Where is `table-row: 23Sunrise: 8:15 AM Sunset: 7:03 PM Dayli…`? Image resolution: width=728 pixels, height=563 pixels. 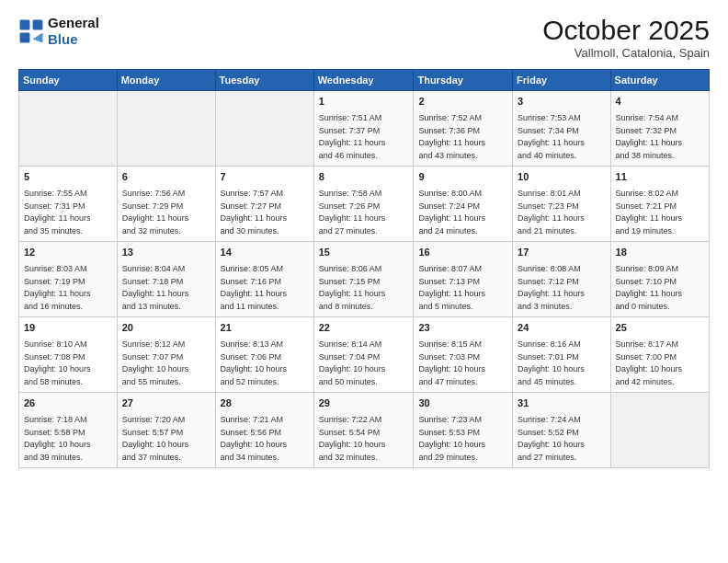 table-row: 23Sunrise: 8:15 AM Sunset: 7:03 PM Dayli… is located at coordinates (463, 355).